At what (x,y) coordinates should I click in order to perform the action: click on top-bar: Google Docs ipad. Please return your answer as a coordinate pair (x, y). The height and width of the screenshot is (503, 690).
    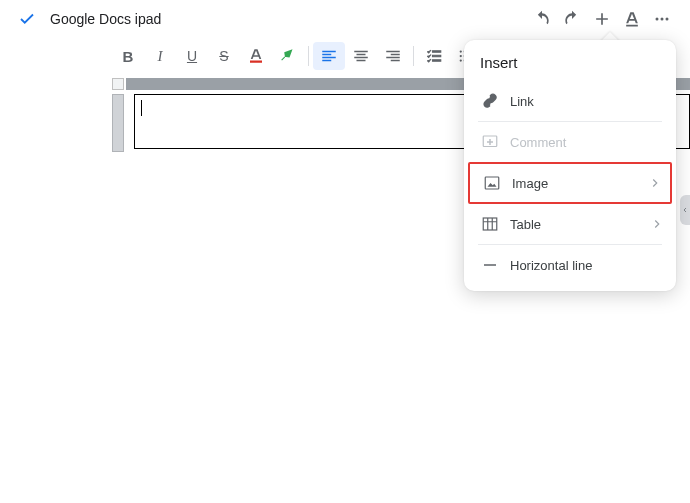
    Looking at the image, I should click on (345, 19).